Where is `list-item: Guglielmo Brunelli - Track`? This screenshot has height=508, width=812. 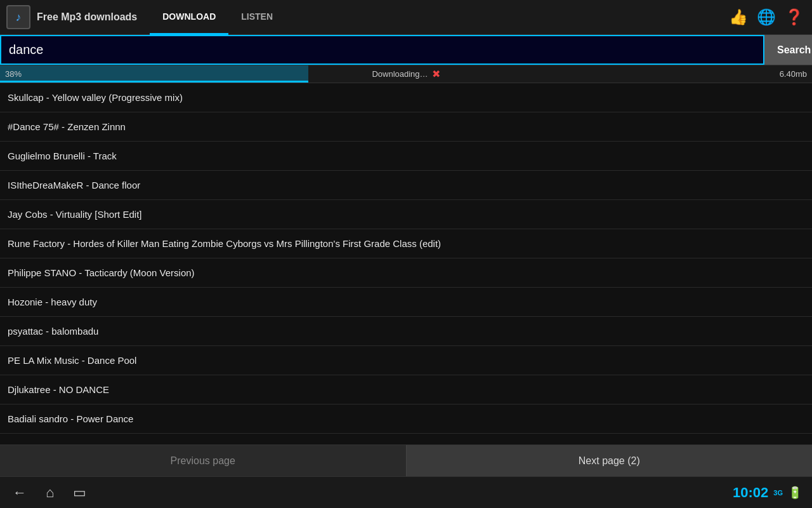 list-item: Guglielmo Brunelli - Track is located at coordinates (406, 156).